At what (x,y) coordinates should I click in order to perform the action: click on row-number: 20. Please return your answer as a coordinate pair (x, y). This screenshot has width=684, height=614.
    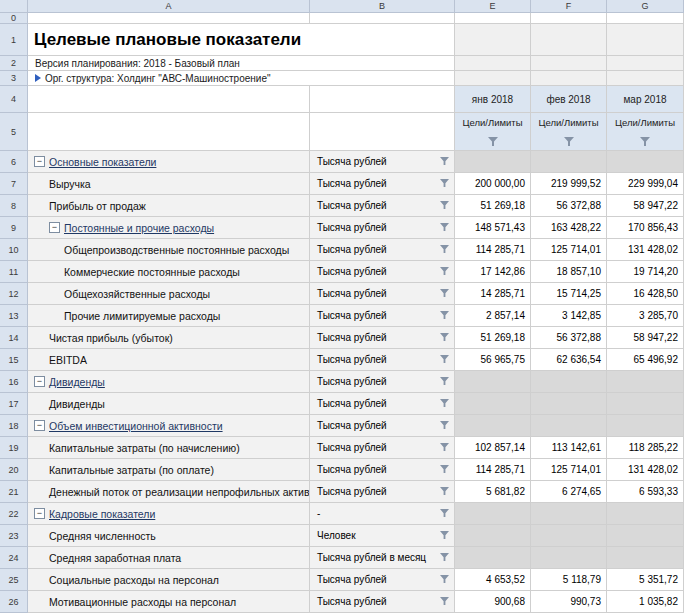
    Looking at the image, I should click on (14, 470).